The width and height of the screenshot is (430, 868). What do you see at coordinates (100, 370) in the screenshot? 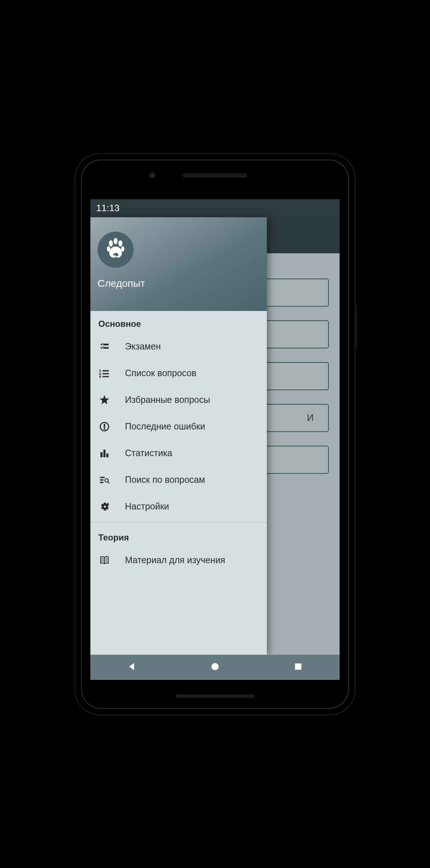
I see `svg-text: 1` at bounding box center [100, 370].